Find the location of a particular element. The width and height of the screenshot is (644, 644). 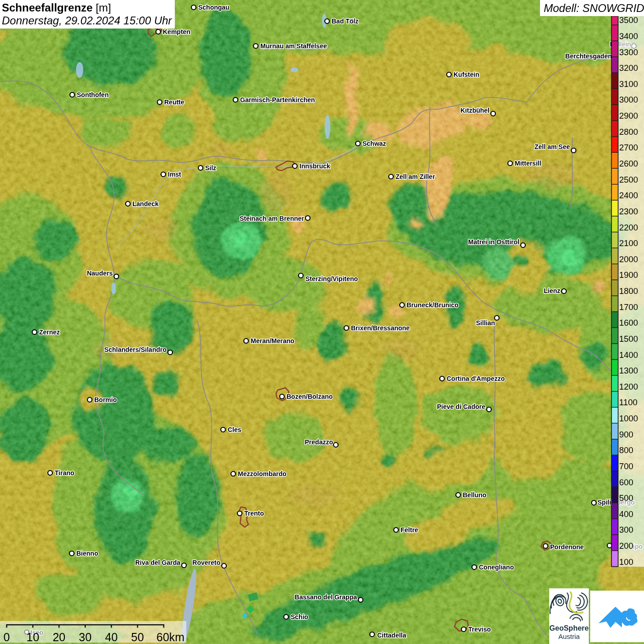

svg-text: 800 is located at coordinates (627, 450).